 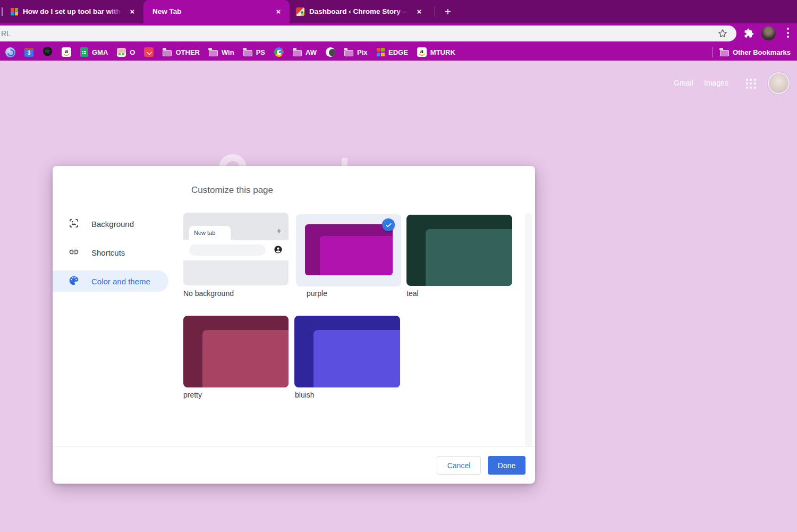 I want to click on gmail-link: Gmail, so click(x=683, y=83).